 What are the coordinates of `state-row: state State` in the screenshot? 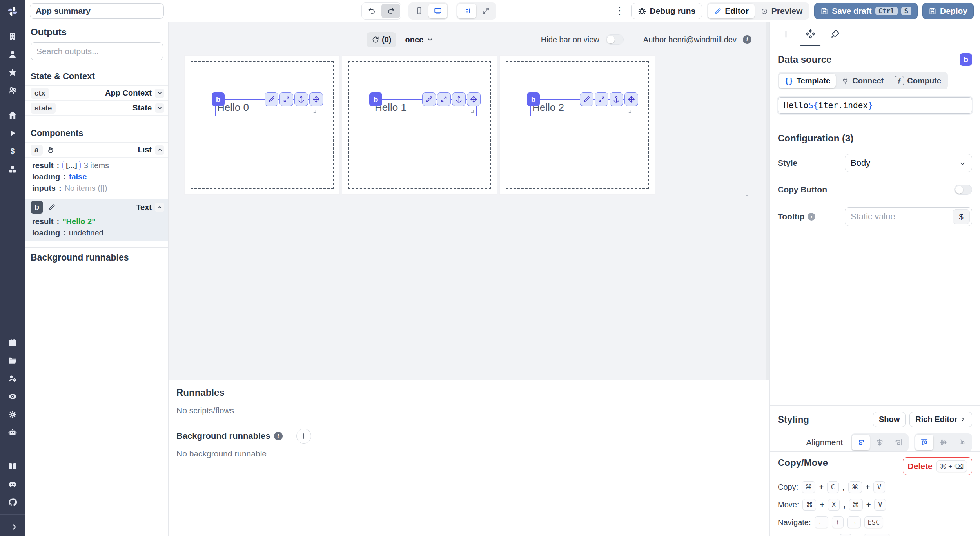 It's located at (96, 108).